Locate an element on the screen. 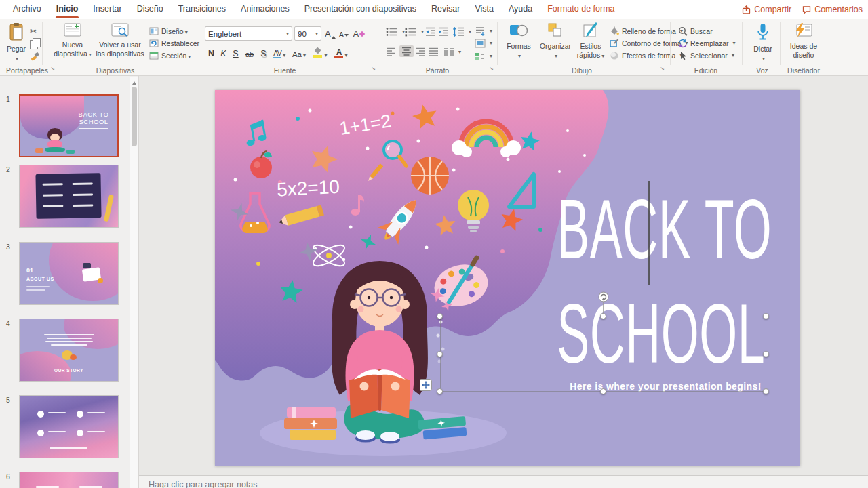  shrink-font-button: A is located at coordinates (344, 33).